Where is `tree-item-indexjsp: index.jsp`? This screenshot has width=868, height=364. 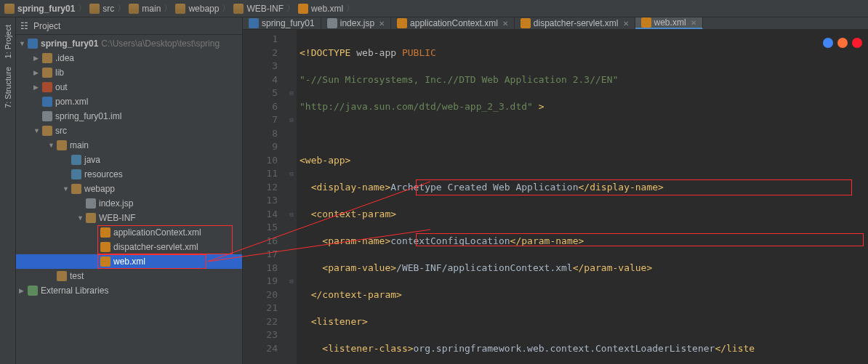
tree-item-indexjsp: index.jsp is located at coordinates (129, 203).